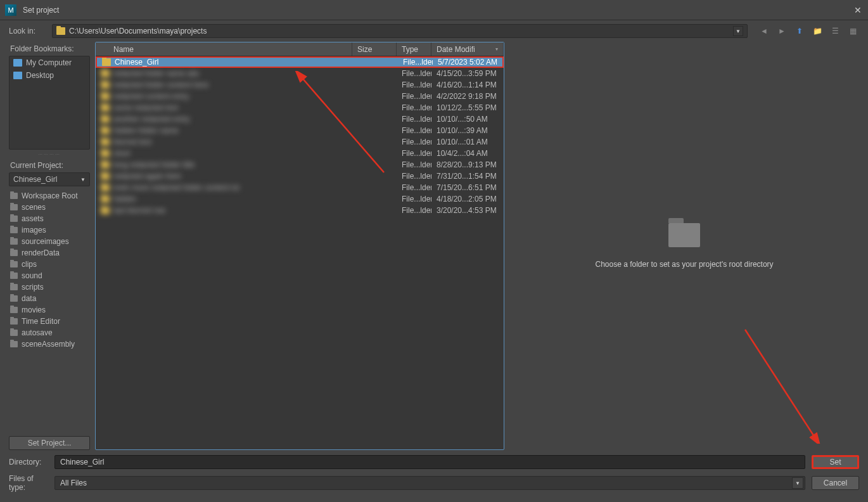  Describe the element at coordinates (49, 241) in the screenshot. I see `project-tree-item: sourceimages` at that location.